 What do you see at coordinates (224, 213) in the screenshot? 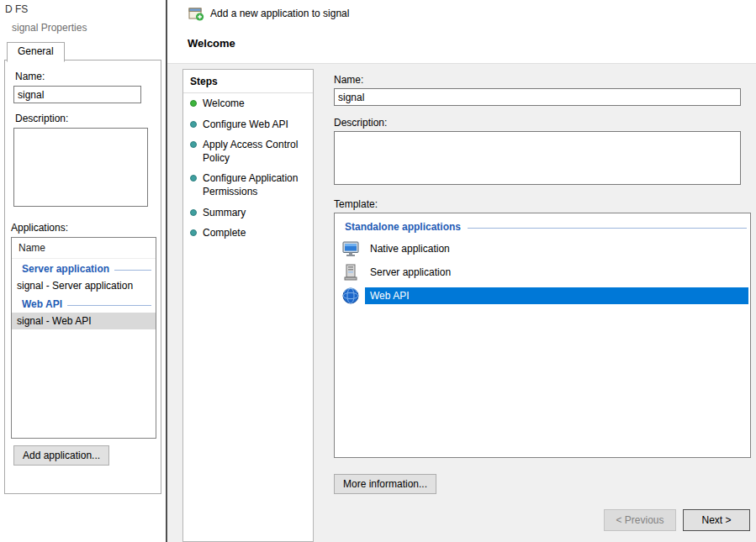
I see `step-label: Summary` at bounding box center [224, 213].